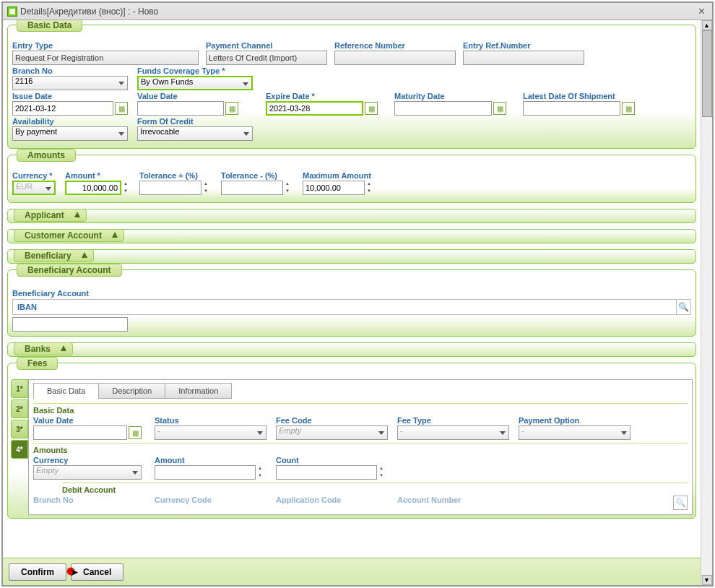 This screenshot has width=715, height=588. What do you see at coordinates (20, 447) in the screenshot?
I see `fees-side-tabs: 1* 2* 3* 4*` at bounding box center [20, 447].